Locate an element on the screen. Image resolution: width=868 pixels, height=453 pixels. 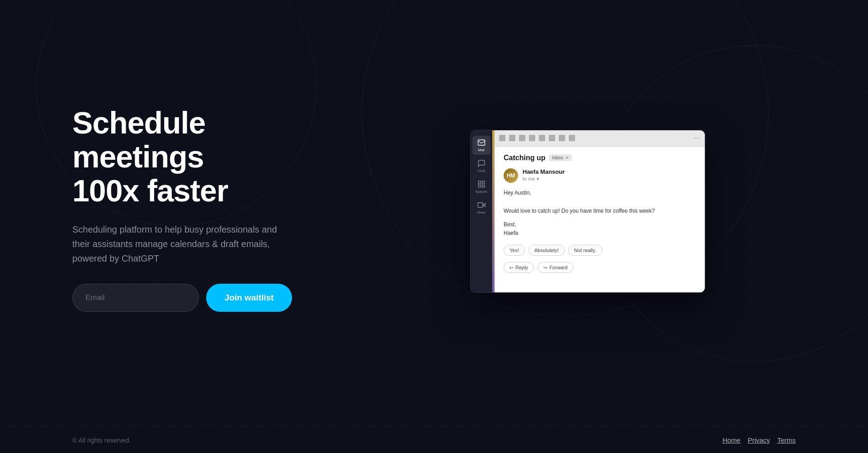
forward-button: ↪ Forward is located at coordinates (555, 267).